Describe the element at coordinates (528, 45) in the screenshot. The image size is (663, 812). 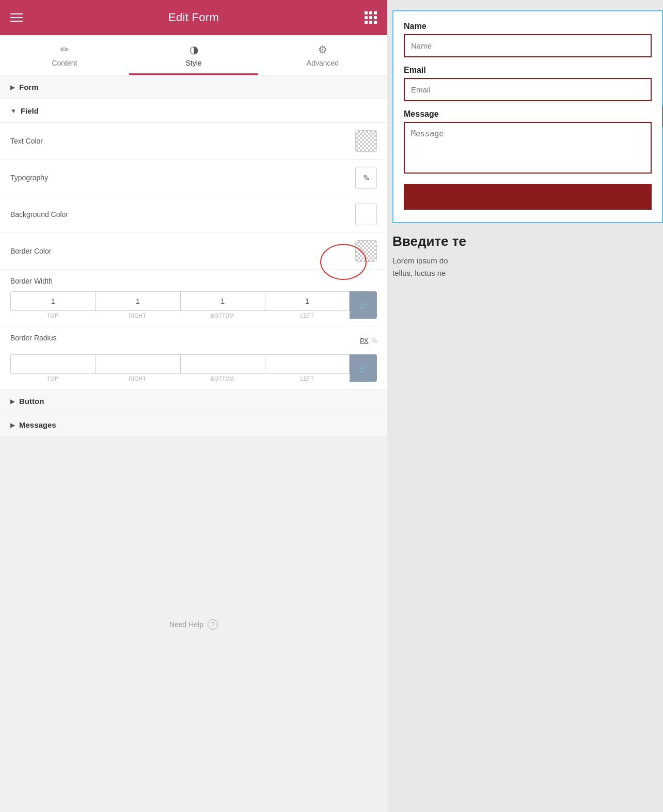
I see `form-name-input` at that location.